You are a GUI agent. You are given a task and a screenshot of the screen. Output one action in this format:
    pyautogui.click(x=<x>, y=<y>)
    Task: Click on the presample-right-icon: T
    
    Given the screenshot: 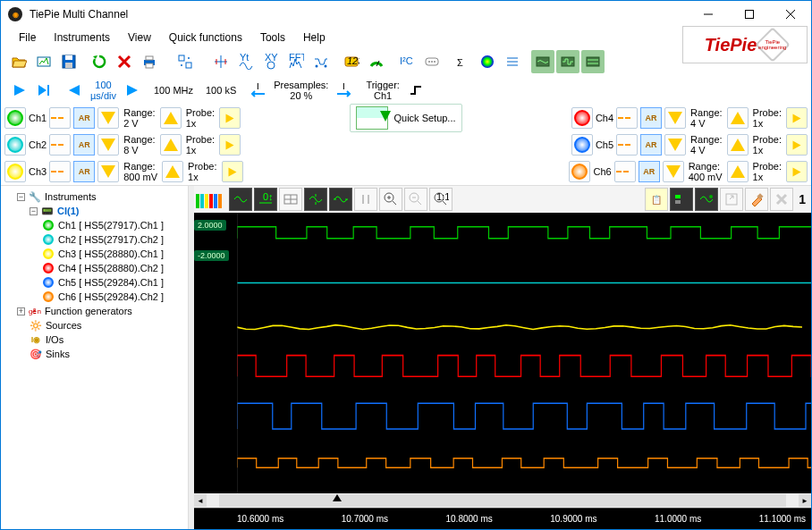 What is the action you would take?
    pyautogui.click(x=344, y=90)
    